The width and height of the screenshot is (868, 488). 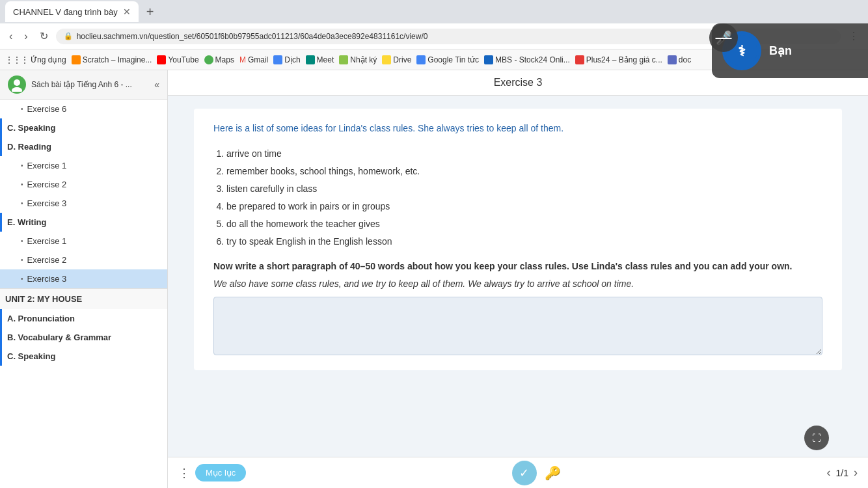 I want to click on bookmark-maps: Maps, so click(x=219, y=60).